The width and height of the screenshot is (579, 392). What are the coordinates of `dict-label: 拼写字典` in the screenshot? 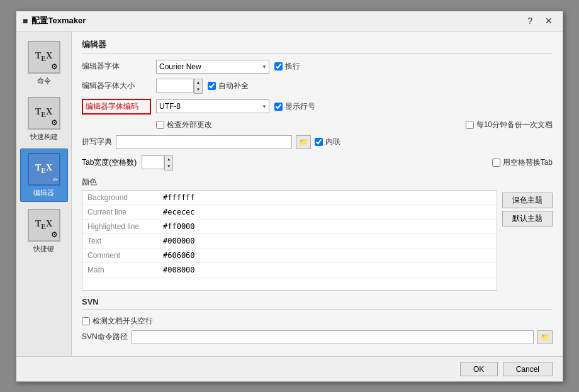 It's located at (97, 142).